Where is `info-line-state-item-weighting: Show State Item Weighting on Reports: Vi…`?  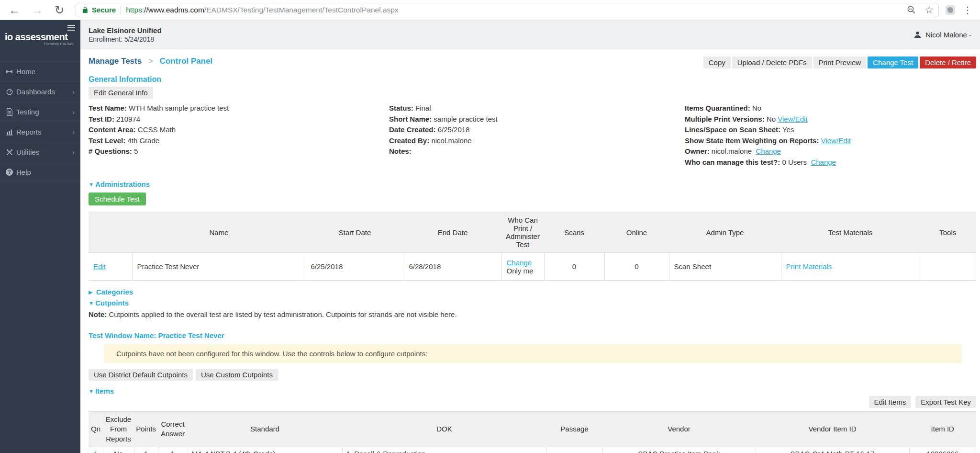
info-line-state-item-weighting: Show State Item Weighting on Reports: Vi… is located at coordinates (831, 141).